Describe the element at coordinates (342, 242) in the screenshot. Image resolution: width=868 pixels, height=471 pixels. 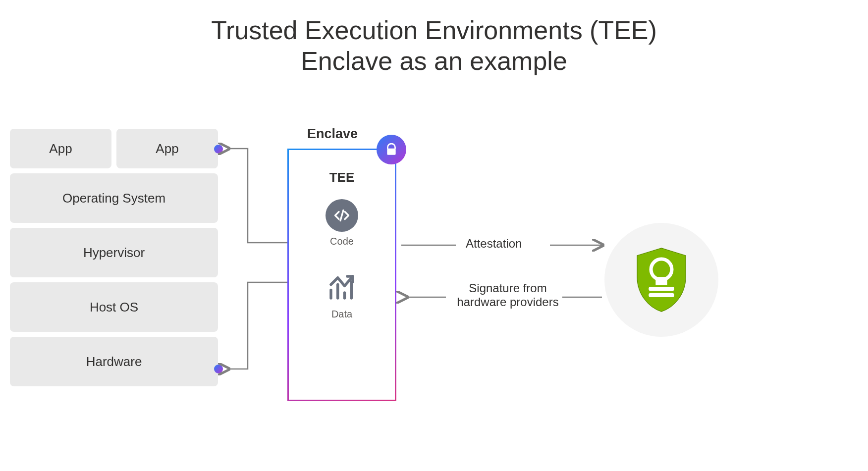
I see `code-label: Code` at that location.